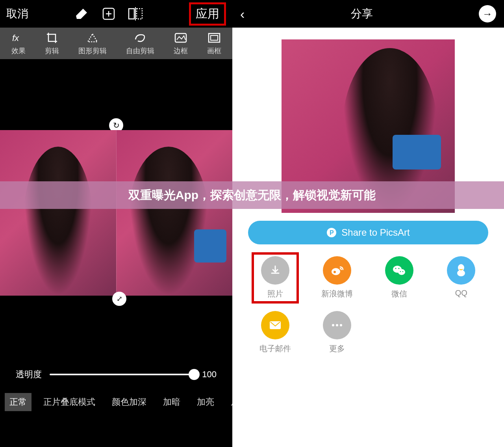 The image size is (504, 447). What do you see at coordinates (337, 325) in the screenshot?
I see `more-icon` at bounding box center [337, 325].